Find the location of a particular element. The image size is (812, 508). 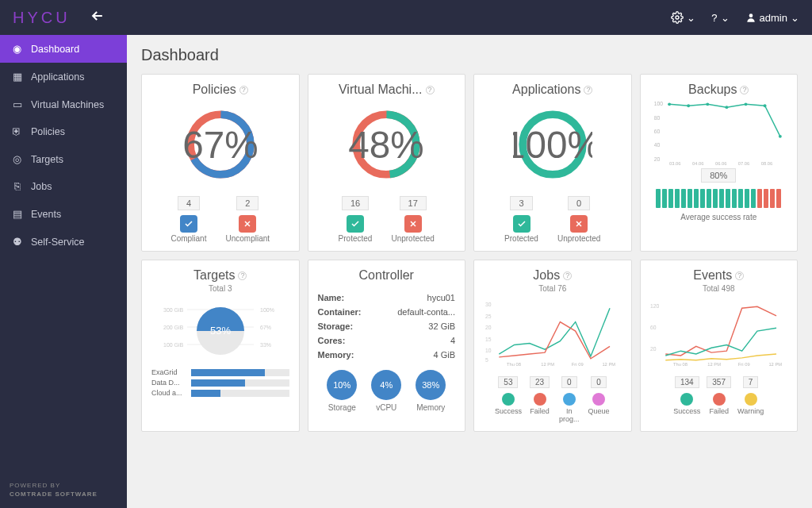

card-jobs: Jobs? Total 76 30252015105 Thu 0812 PMFr… is located at coordinates (553, 346).